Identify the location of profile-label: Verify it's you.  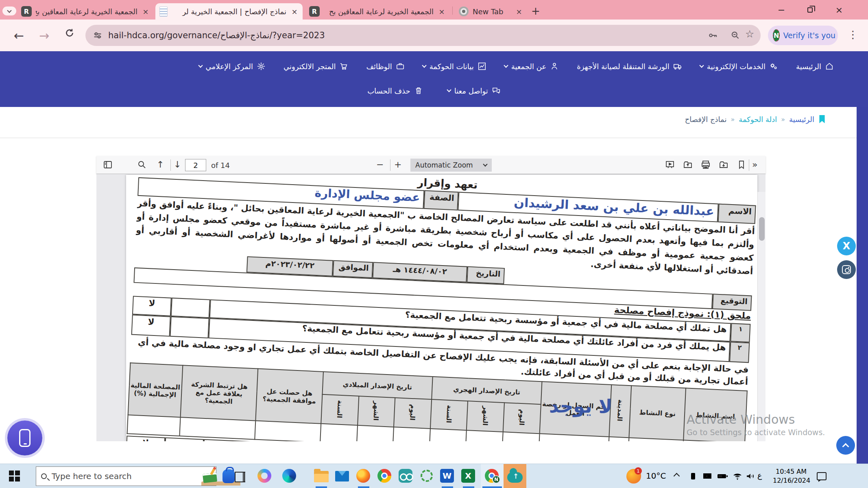
(809, 35).